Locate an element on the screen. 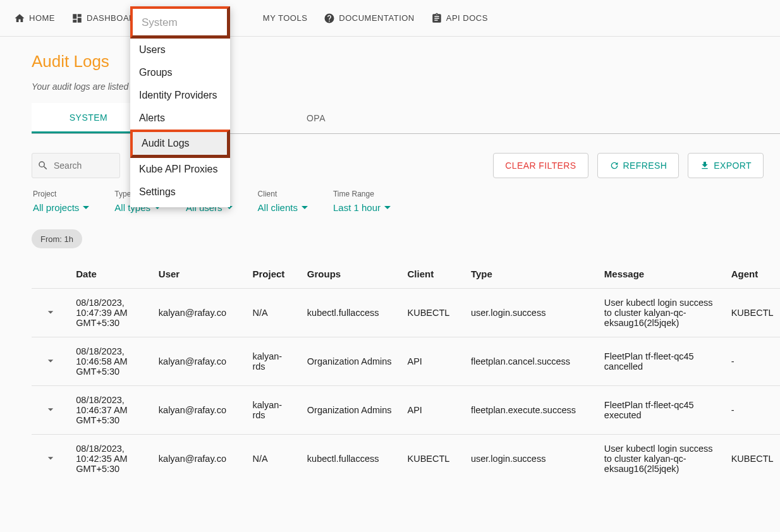  refresh-button: REFRESH is located at coordinates (638, 166).